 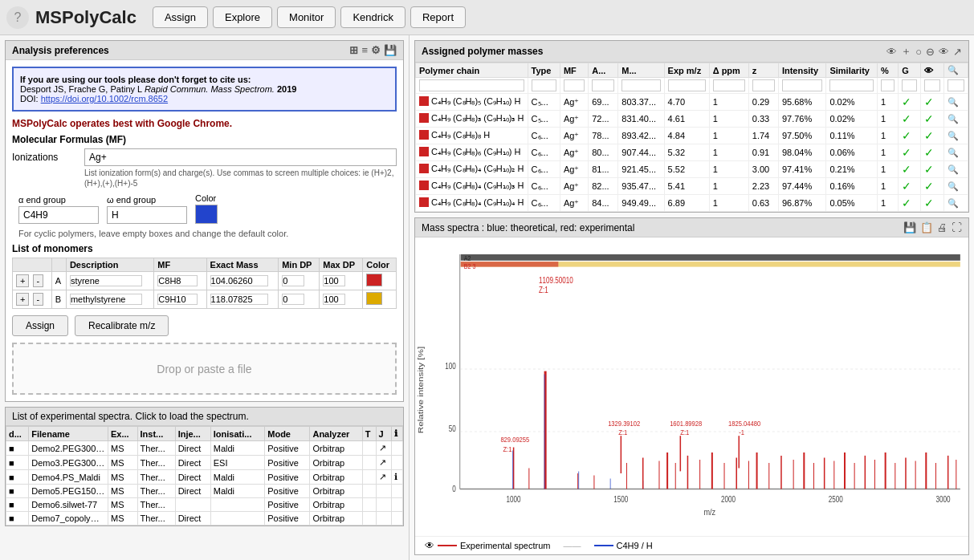 I want to click on assigned-row: C₄H₉ (C₈H₈)₅ (C₉H₁₀) HC₅...Ag⁺69...803.3…, so click(x=692, y=103).